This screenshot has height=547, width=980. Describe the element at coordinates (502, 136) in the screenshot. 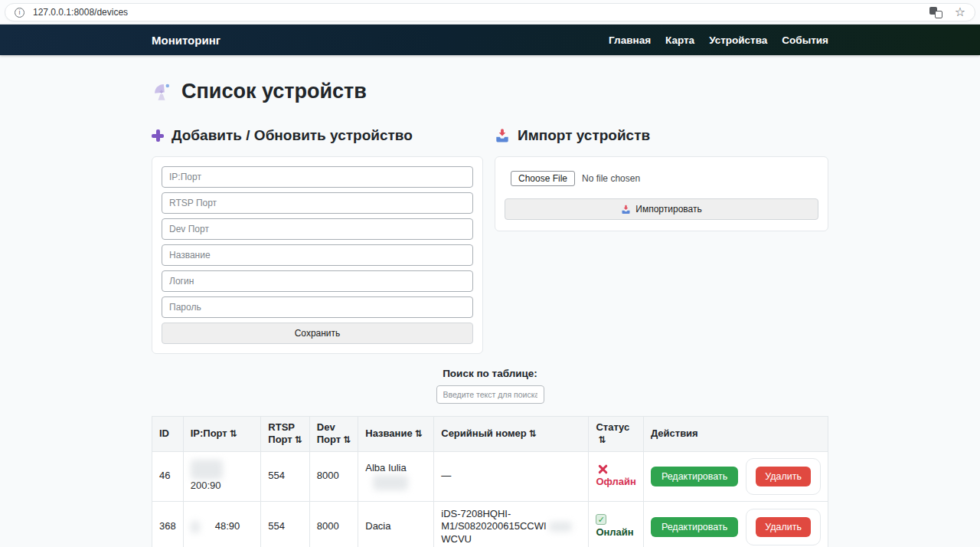

I see `inbox-tray-icon` at that location.